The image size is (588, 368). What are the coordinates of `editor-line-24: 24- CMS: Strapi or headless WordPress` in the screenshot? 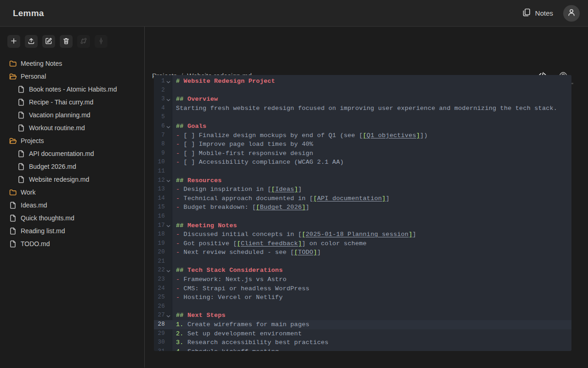 It's located at (363, 289).